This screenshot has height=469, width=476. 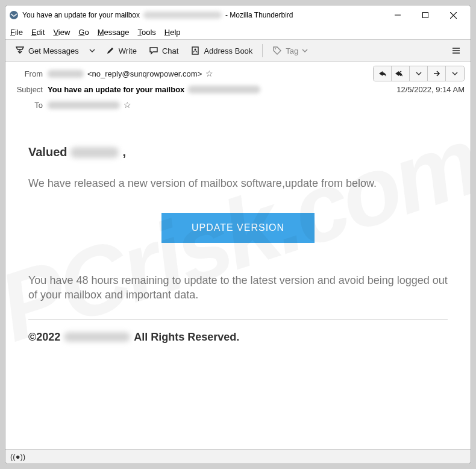 What do you see at coordinates (97, 337) in the screenshot?
I see `redacted-domain` at bounding box center [97, 337].